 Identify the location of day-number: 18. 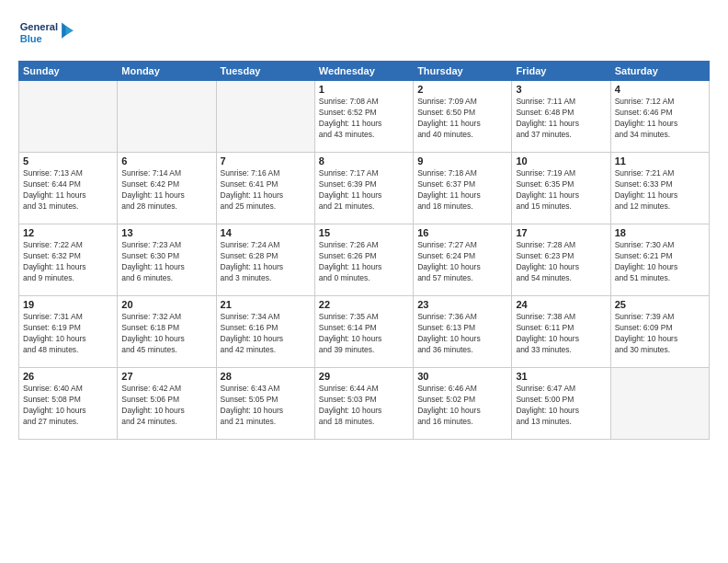
(660, 233).